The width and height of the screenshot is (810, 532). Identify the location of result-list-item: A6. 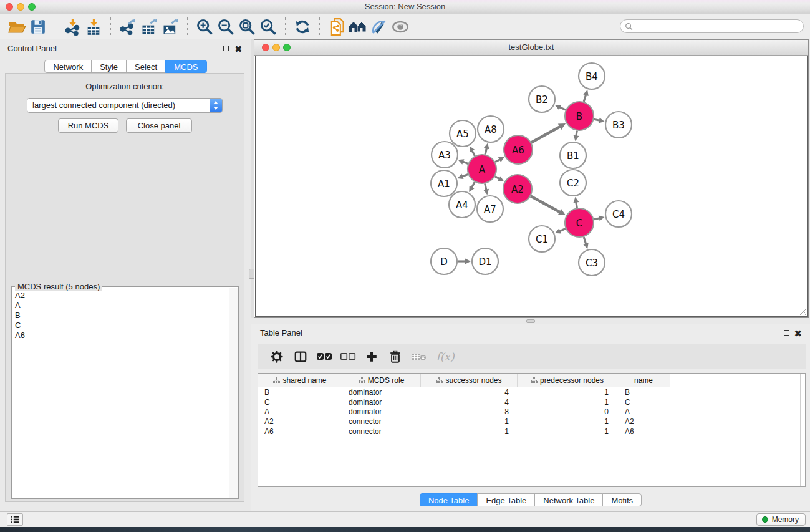
(121, 336).